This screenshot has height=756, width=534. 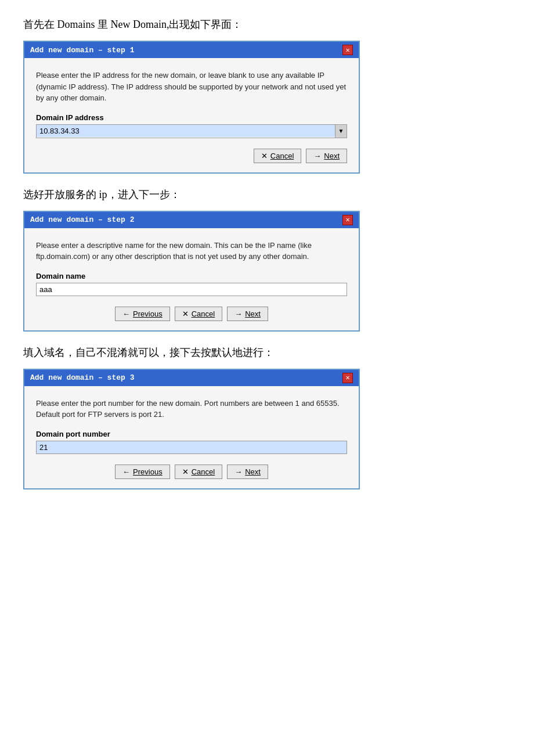 What do you see at coordinates (192, 220) in the screenshot?
I see `dialog-step2-titlebar: Add new domain – step 2 ✕` at bounding box center [192, 220].